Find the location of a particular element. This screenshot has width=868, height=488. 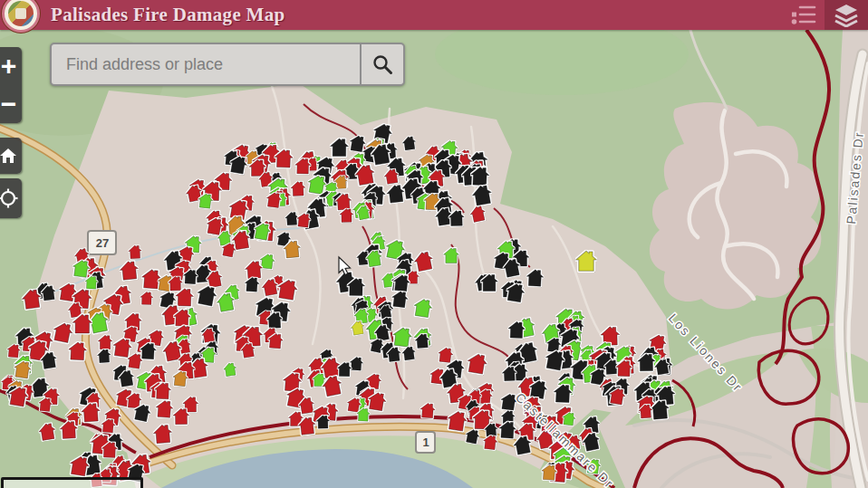

home-button is located at coordinates (11, 156).